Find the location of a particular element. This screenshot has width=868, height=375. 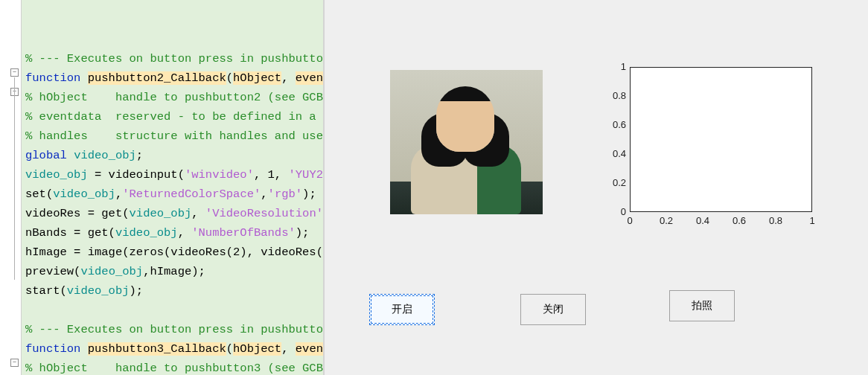

x-tick-label: 0.8 is located at coordinates (776, 220).